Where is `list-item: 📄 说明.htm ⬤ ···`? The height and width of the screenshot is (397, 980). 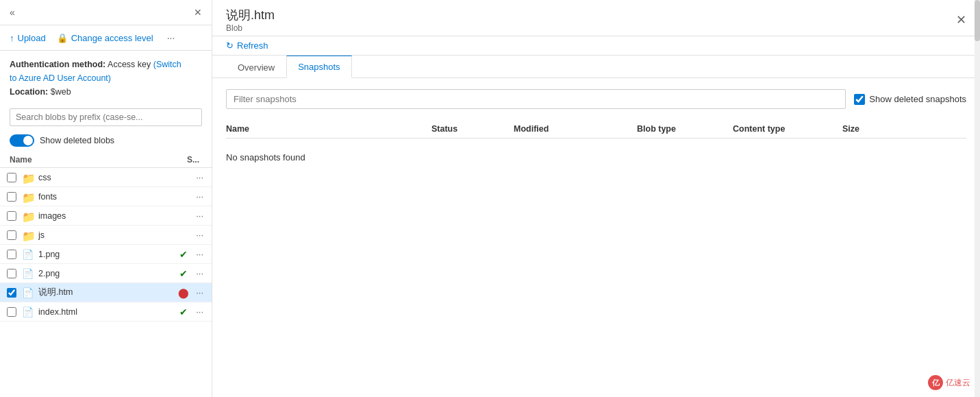
list-item: 📄 说明.htm ⬤ ··· is located at coordinates (105, 293).